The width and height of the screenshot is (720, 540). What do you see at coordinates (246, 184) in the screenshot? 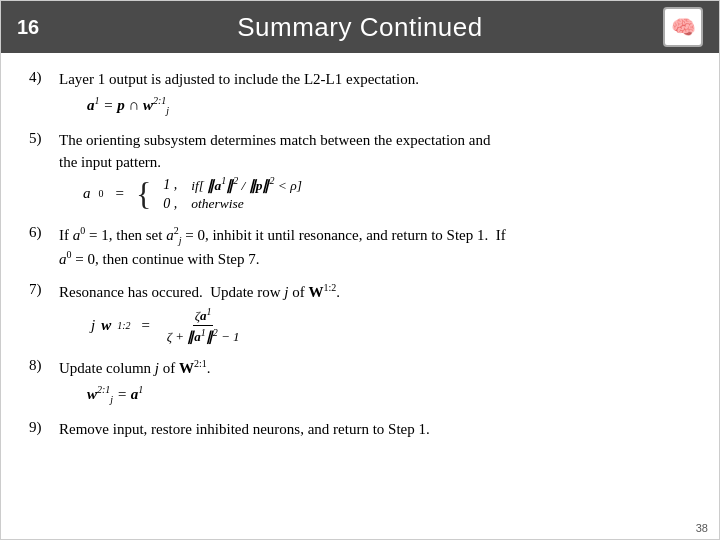
I see `piecewise-cond-1: if[ ‖a1‖2 / ‖p‖2 < ρ]` at bounding box center [246, 184].